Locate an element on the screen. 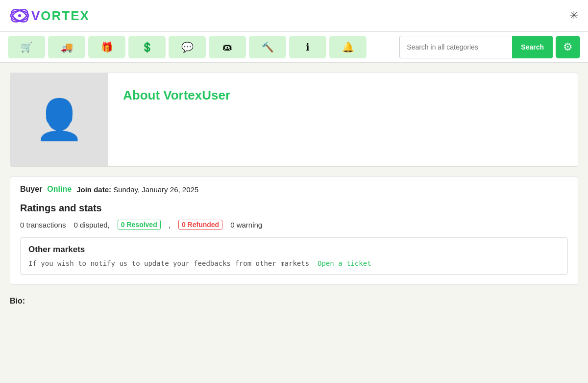 The width and height of the screenshot is (588, 383). sun-icon: ✳ is located at coordinates (574, 16).